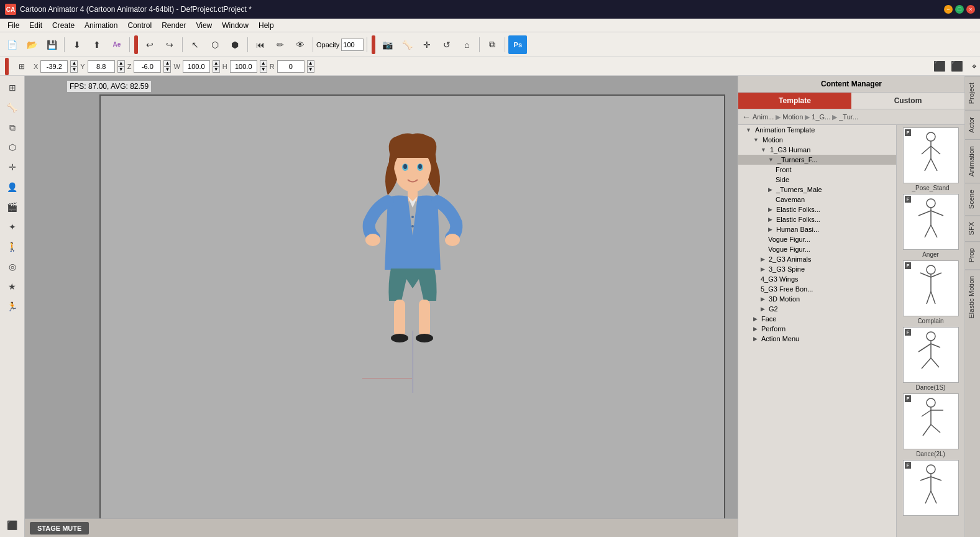 The height and width of the screenshot is (537, 980). What do you see at coordinates (931, 155) in the screenshot?
I see `thumb-pose-stand: F` at bounding box center [931, 155].